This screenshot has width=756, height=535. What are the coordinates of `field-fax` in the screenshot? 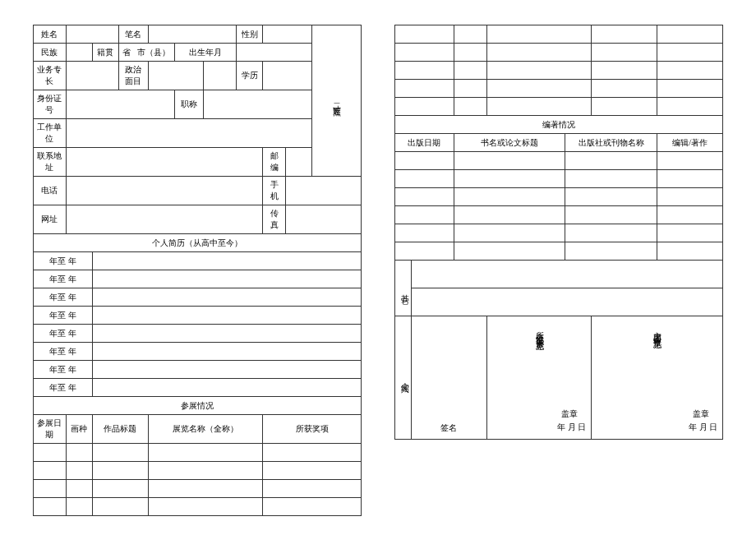 It's located at (324, 220).